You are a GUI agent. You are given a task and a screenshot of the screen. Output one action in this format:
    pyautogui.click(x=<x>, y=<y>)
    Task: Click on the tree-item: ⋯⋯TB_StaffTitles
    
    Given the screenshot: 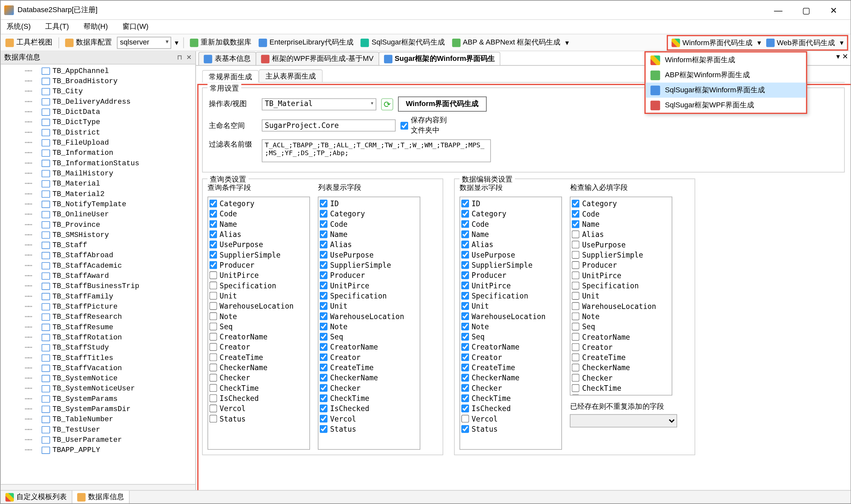 What is the action you would take?
    pyautogui.click(x=110, y=358)
    